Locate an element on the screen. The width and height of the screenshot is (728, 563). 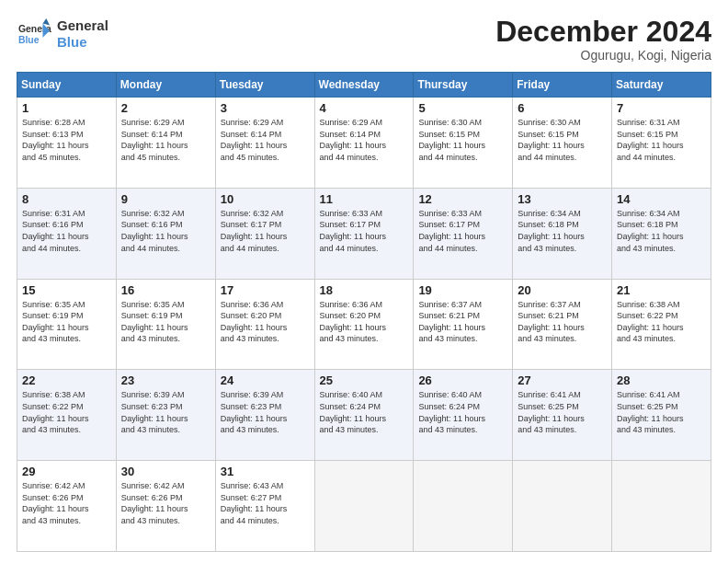
table-row: 8Sunrise: 6:31 AM Sunset: 6:16 PM Daylig… is located at coordinates (67, 234).